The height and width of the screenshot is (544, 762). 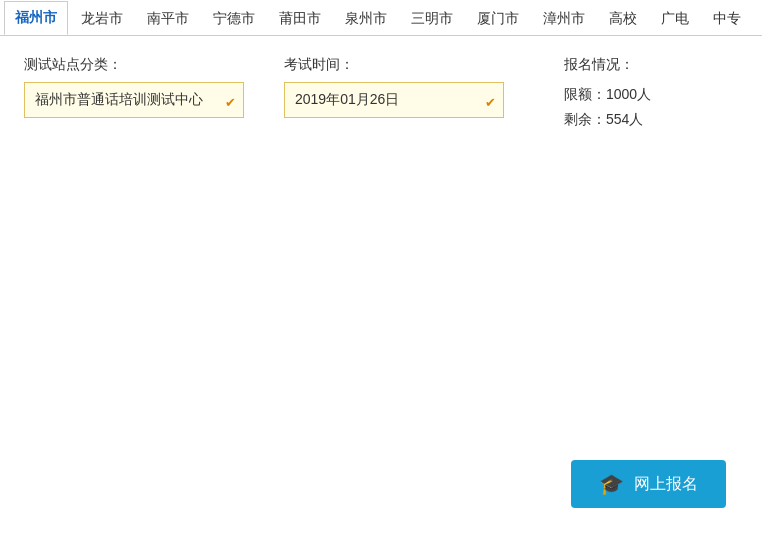 I want to click on reg-remaining-line: 剩余：554人, so click(x=608, y=120).